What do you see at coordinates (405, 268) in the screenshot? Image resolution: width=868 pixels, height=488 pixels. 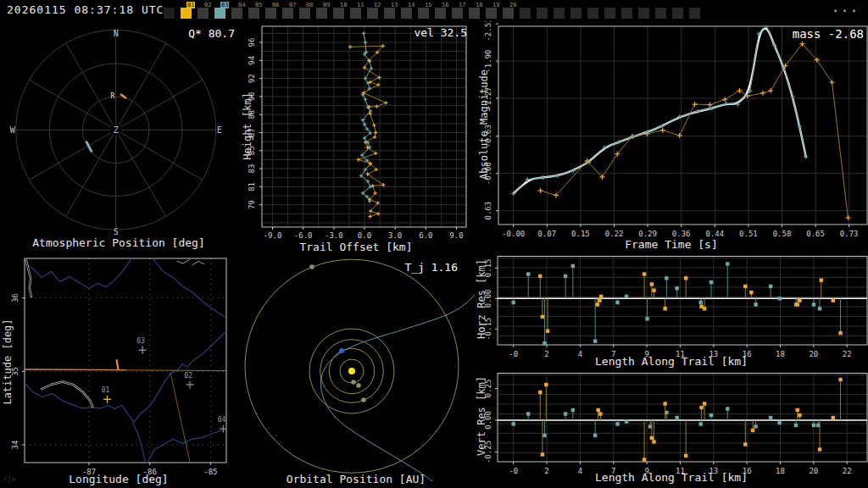 I see `tisserand-stat: T_j 1.16` at bounding box center [405, 268].